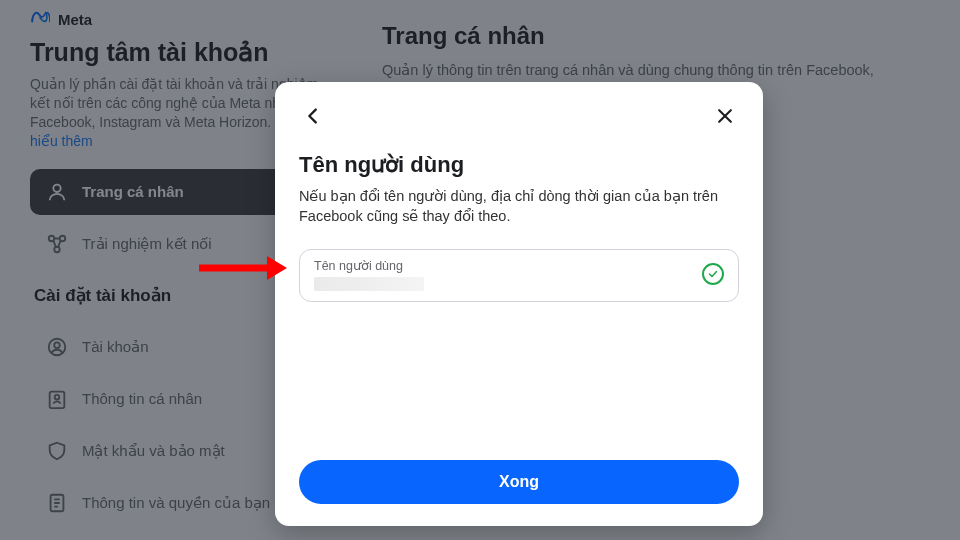 The width and height of the screenshot is (960, 540). What do you see at coordinates (725, 118) in the screenshot?
I see `close-button` at bounding box center [725, 118].